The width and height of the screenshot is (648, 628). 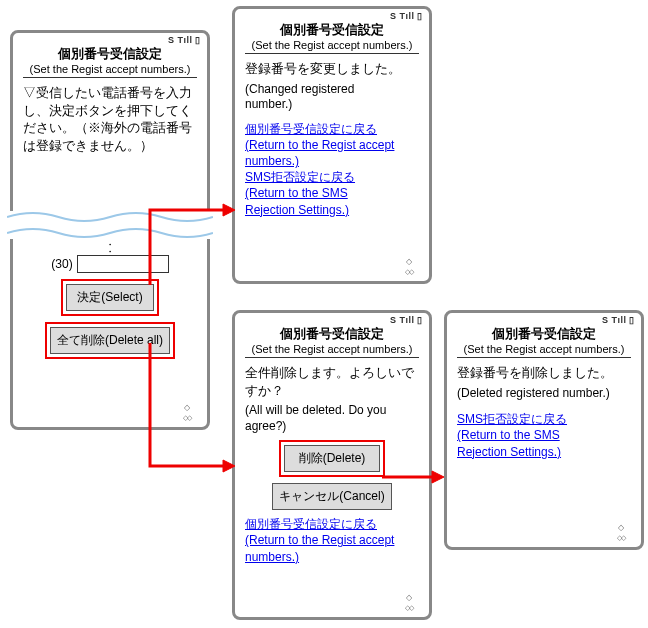 I want to click on select-button: 決定(Select), so click(x=110, y=298).